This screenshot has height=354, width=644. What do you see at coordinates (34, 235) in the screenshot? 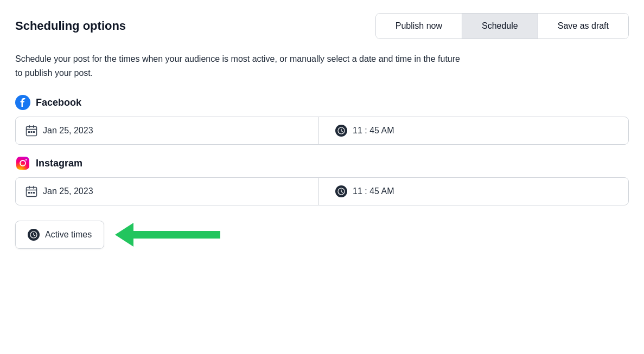
I see `active-times-clock-icon` at bounding box center [34, 235].